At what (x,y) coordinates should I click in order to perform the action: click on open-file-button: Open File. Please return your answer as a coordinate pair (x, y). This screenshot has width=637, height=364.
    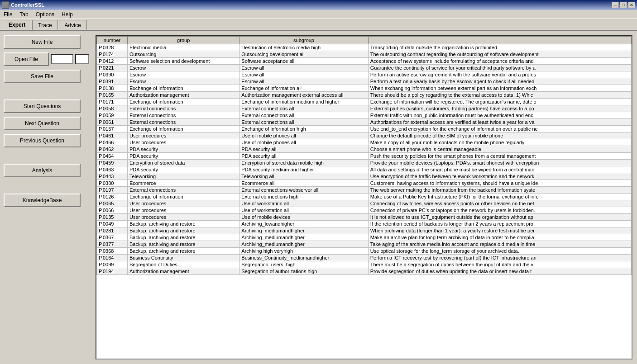
    Looking at the image, I should click on (26, 59).